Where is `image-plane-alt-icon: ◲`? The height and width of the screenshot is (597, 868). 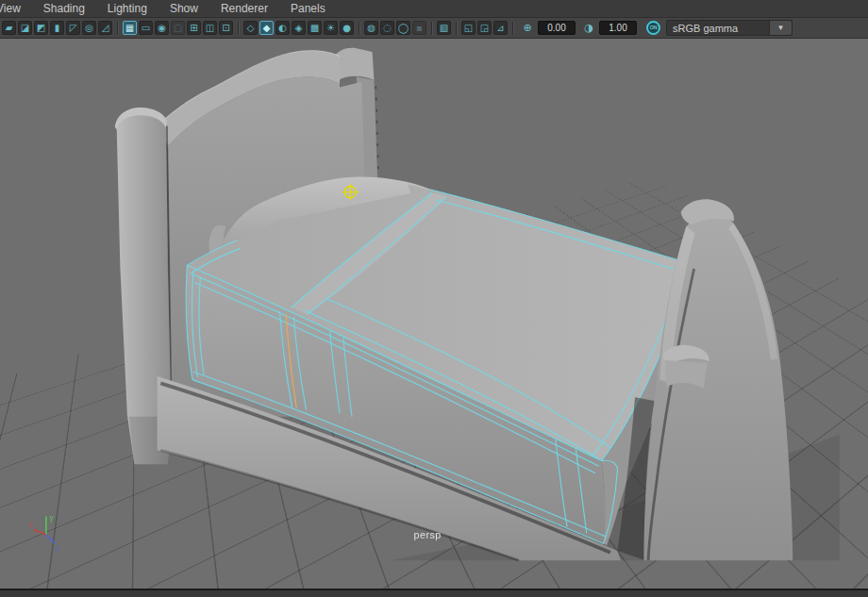
image-plane-alt-icon: ◲ is located at coordinates (485, 28).